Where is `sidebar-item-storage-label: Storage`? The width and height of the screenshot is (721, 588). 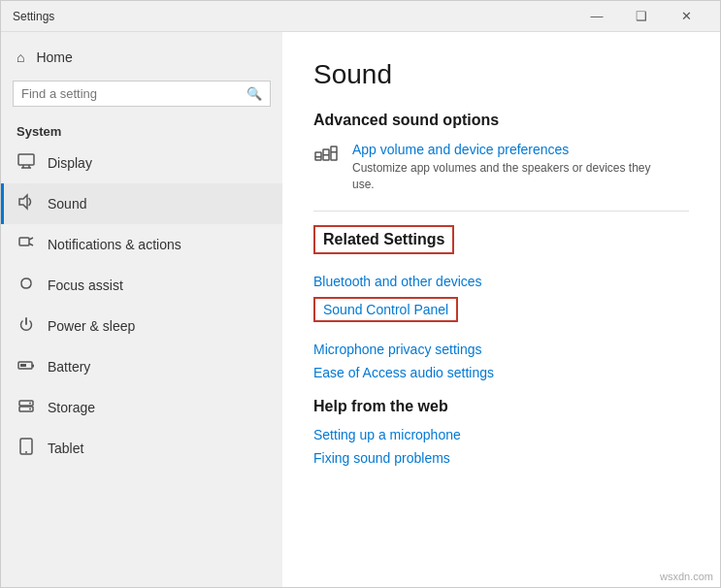
sidebar-item-storage-label: Storage is located at coordinates (72, 408).